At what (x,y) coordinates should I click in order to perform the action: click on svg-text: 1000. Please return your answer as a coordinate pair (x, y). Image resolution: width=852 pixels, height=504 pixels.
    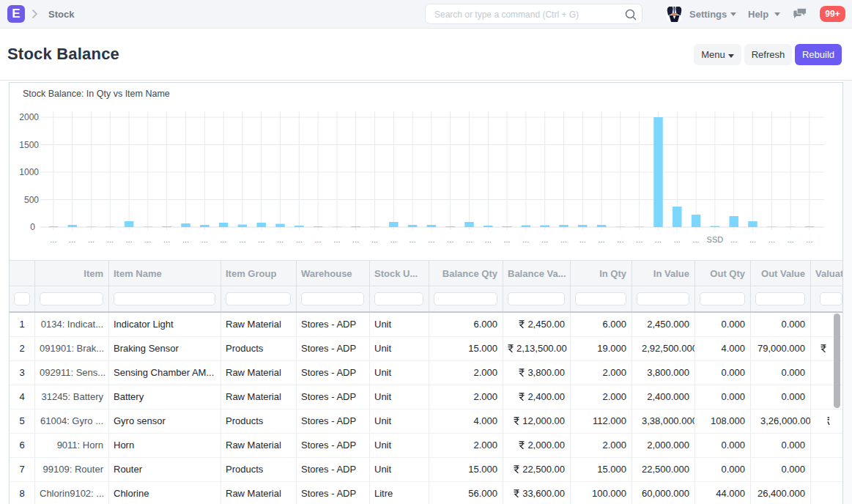
    Looking at the image, I should click on (29, 172).